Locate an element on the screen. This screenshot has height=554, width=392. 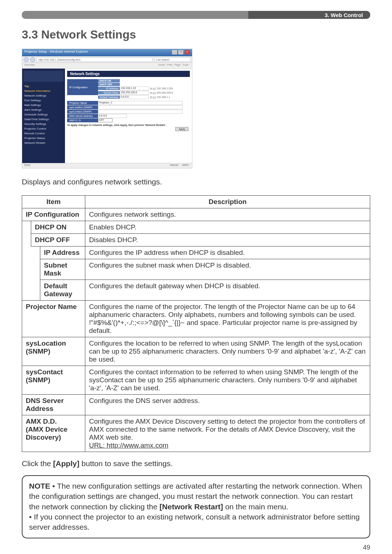
sidebar-item-mail-settings: Mail Settings is located at coordinates (44, 105).